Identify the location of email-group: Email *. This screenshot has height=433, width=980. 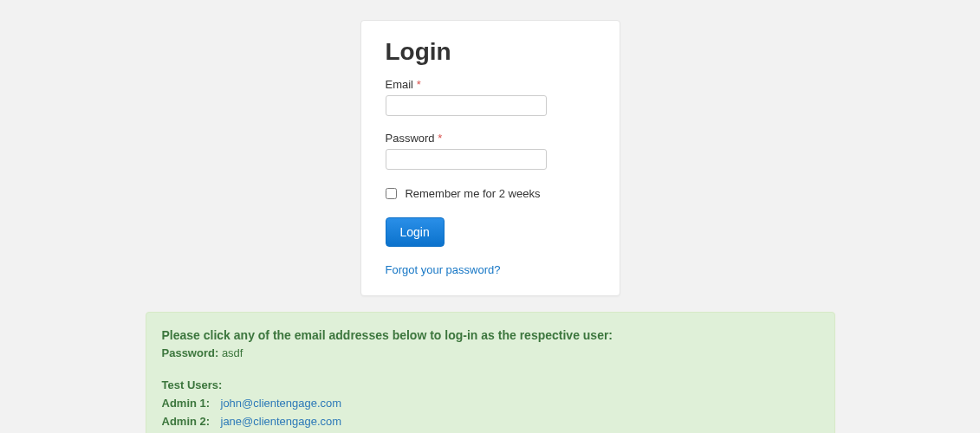
(490, 97).